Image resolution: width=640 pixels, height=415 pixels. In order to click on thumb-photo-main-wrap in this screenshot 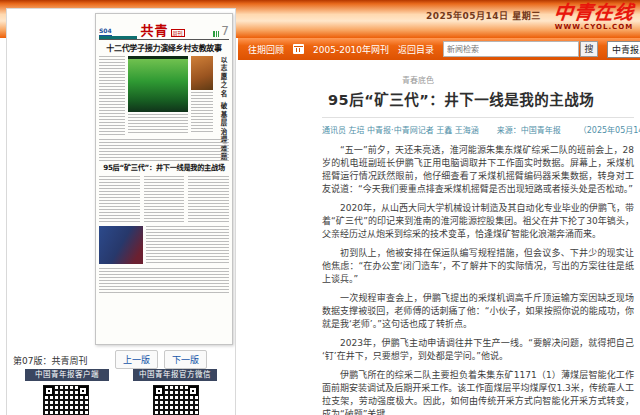, I will do `click(158, 96)`.